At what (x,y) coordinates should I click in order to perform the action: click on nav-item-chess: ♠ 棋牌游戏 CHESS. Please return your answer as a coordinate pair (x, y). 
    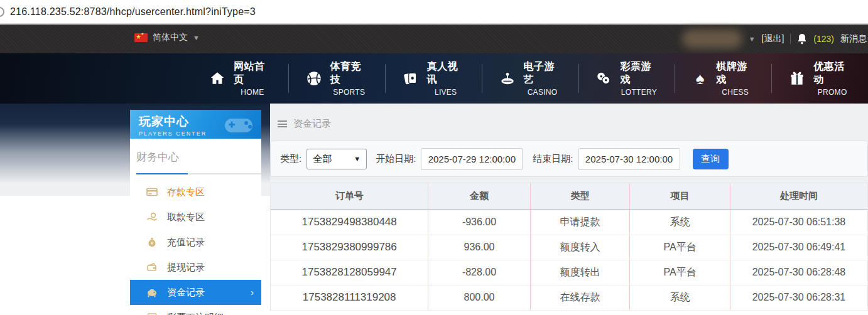
    Looking at the image, I should click on (724, 78).